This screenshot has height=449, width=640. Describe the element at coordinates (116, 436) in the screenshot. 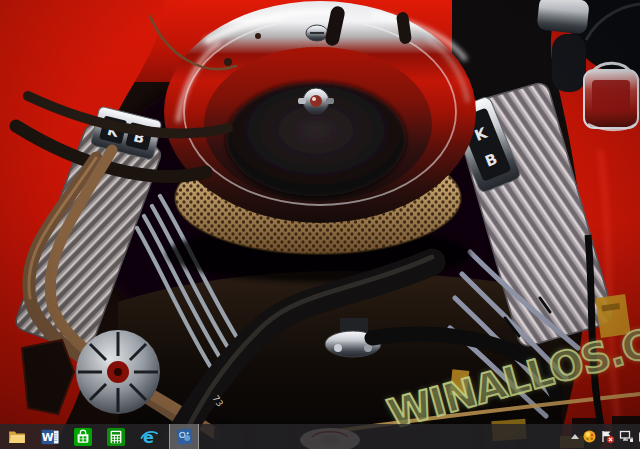

I see `calculator-button` at that location.